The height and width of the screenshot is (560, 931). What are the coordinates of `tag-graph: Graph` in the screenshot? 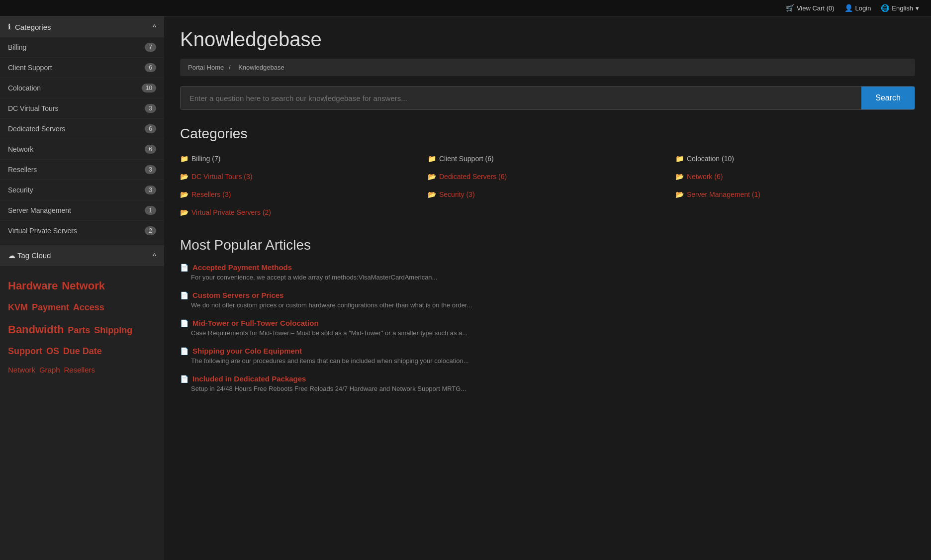 It's located at (50, 370).